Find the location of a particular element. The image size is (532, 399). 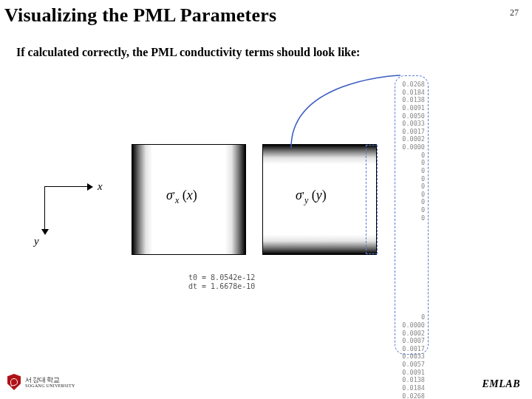

slide-title: Visualizing the PML Parameters is located at coordinates (140, 16).